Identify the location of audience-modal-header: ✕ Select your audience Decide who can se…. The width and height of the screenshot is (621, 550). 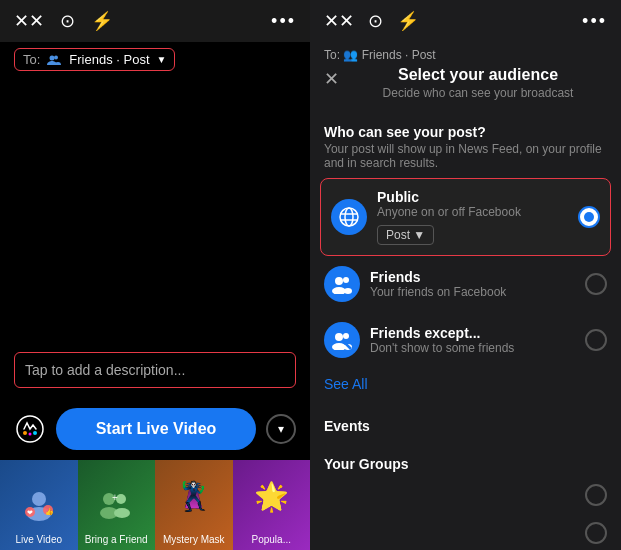
(466, 84).